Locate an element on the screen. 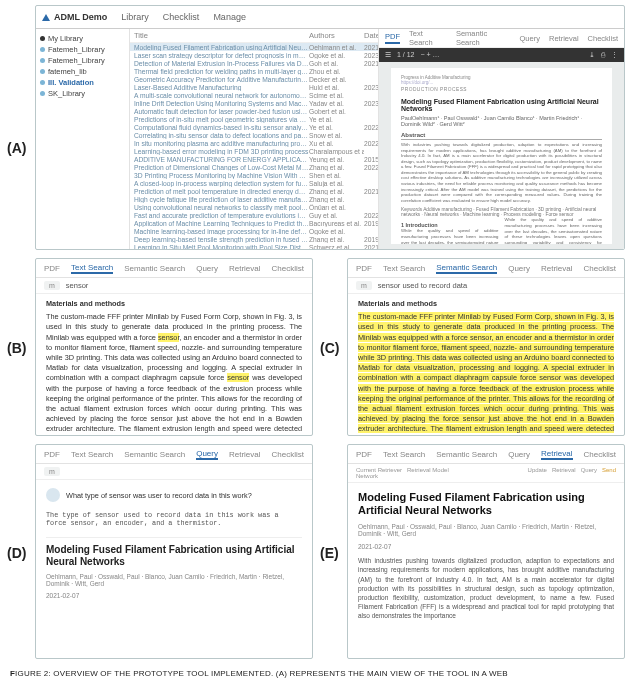 This screenshot has width=640, height=680. nav-checklist: Checklist is located at coordinates (182, 17).